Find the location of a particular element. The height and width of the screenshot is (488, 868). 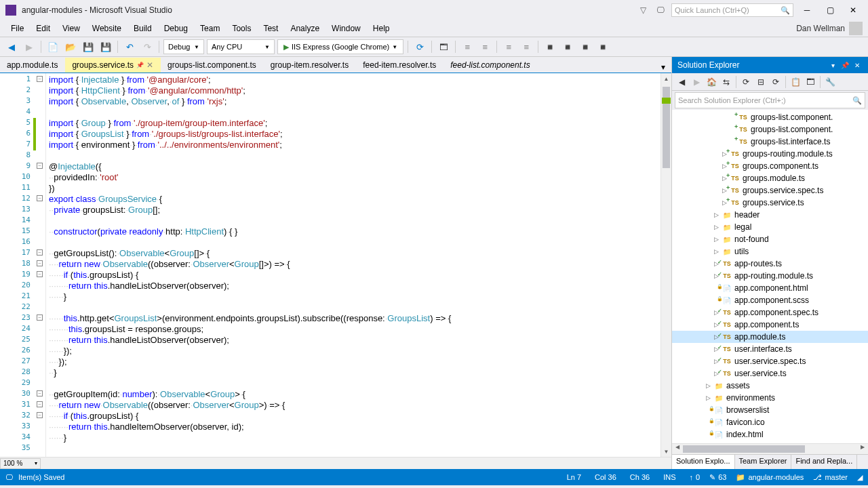

tab-feed-item-resolver: feed-item.resolver.ts is located at coordinates (400, 65).